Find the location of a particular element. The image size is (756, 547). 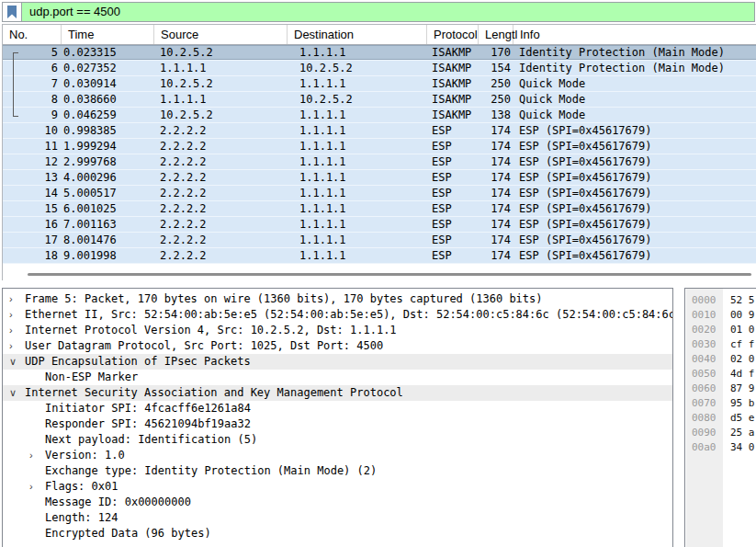

packet-row-11: 111.9992942.2.2.21.1.1.1ESP174ESP (SPI=0… is located at coordinates (379, 147).